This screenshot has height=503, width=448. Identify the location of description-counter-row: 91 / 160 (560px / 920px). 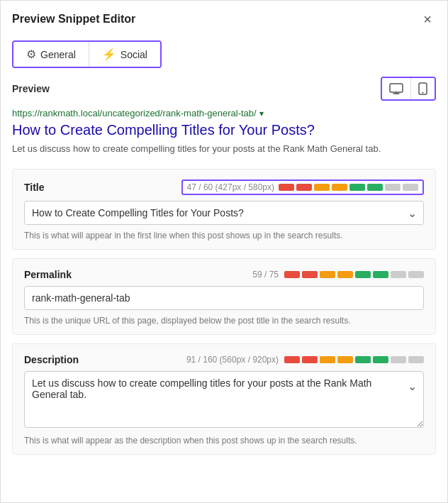
(305, 360).